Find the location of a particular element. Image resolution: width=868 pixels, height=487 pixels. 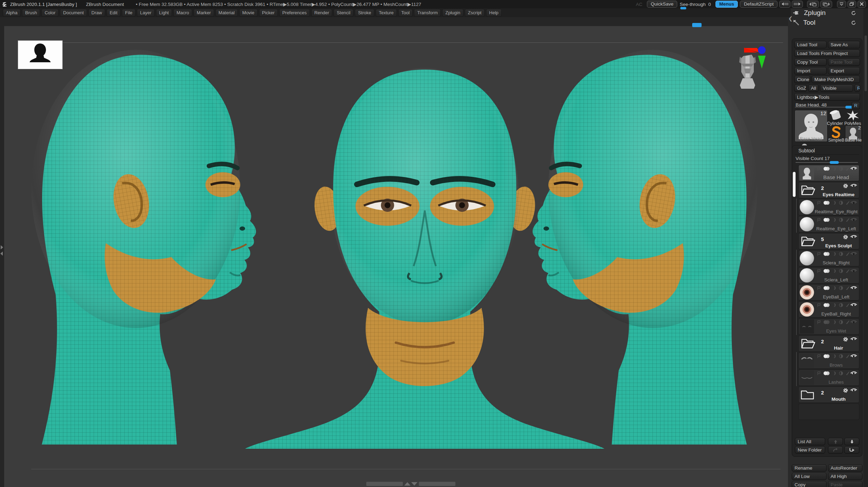

menu-item-macro: Macro is located at coordinates (183, 13).